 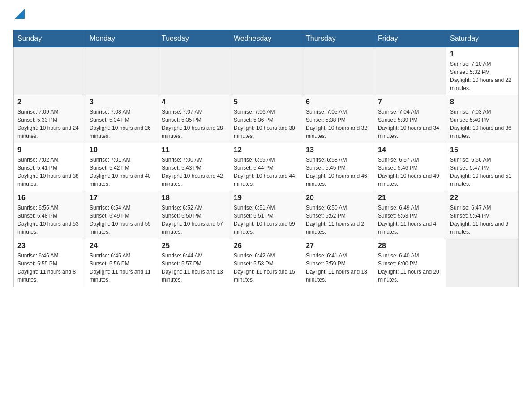 What do you see at coordinates (338, 268) in the screenshot?
I see `day-info: Sunrise: 6:41 AMSunset: 5:59 PMDaylight:…` at bounding box center [338, 268].